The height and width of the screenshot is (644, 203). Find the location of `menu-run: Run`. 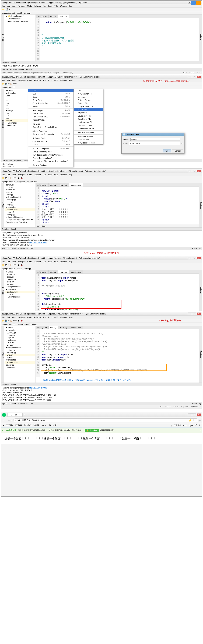

menu-run: Run is located at coordinates (44, 6).